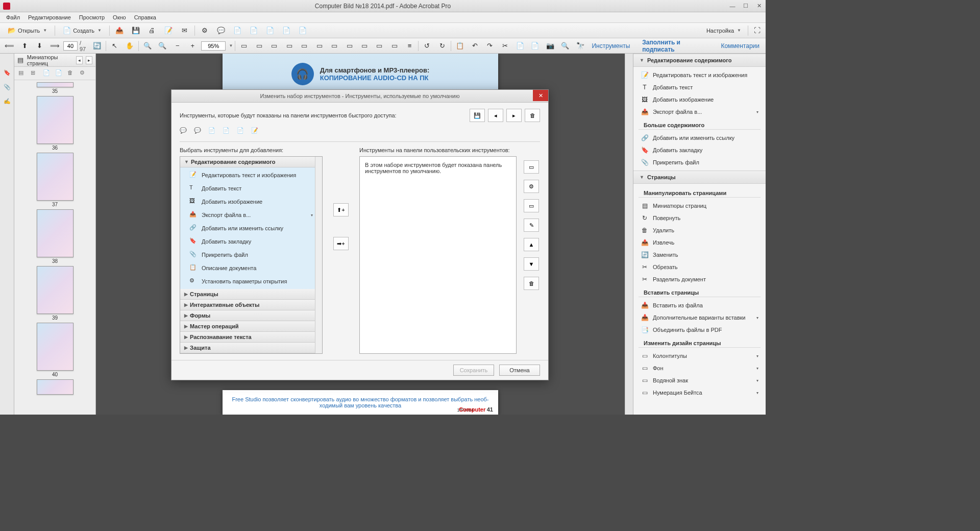  What do you see at coordinates (221, 31) in the screenshot?
I see `comment-button: 💬` at bounding box center [221, 31].